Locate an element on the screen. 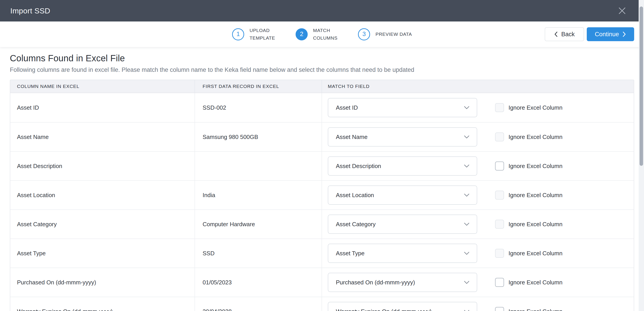 The image size is (644, 311). table-row: Asset Category Computer Hardware Asset C… is located at coordinates (322, 224).